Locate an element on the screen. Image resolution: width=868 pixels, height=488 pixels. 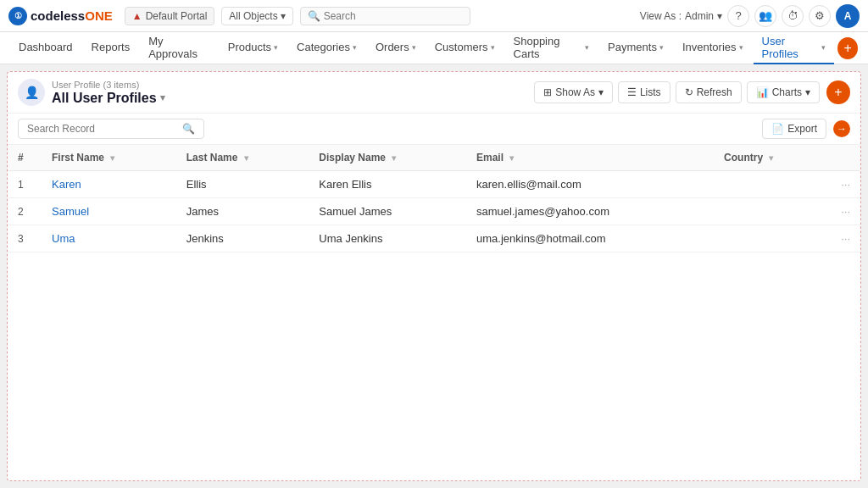
table-row: 2 Samuel James Samuel James samuel.james… is located at coordinates (434, 212).